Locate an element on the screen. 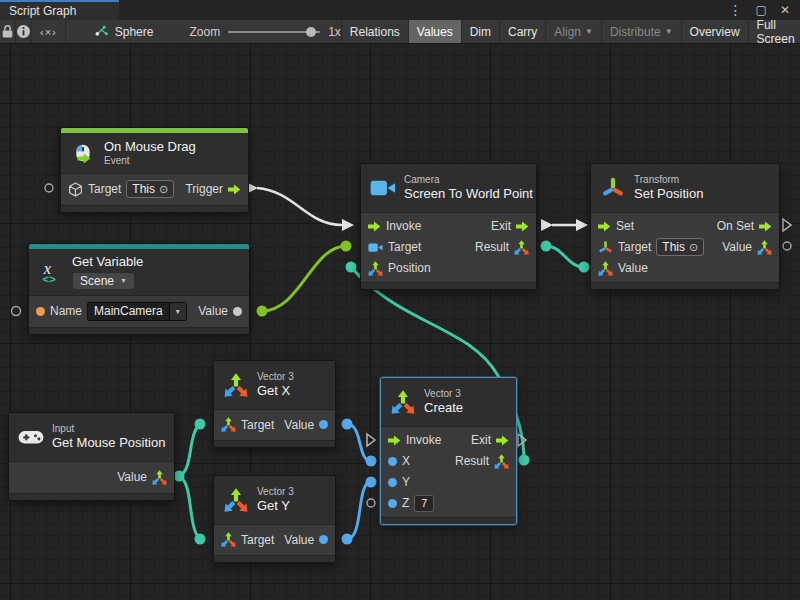 Image resolution: width=800 pixels, height=600 pixels. z-value-field: 7 is located at coordinates (424, 504).